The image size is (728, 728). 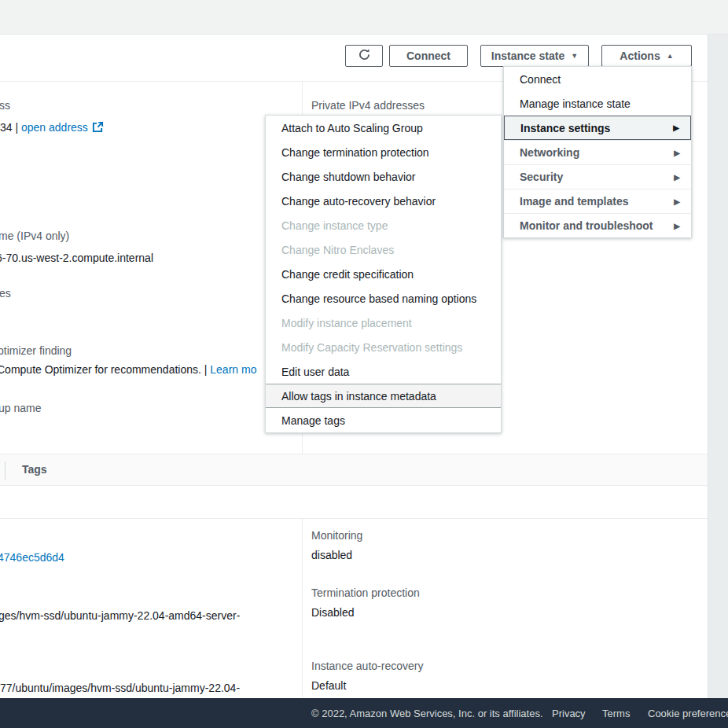 What do you see at coordinates (364, 17) in the screenshot?
I see `page-top-band` at bounding box center [364, 17].